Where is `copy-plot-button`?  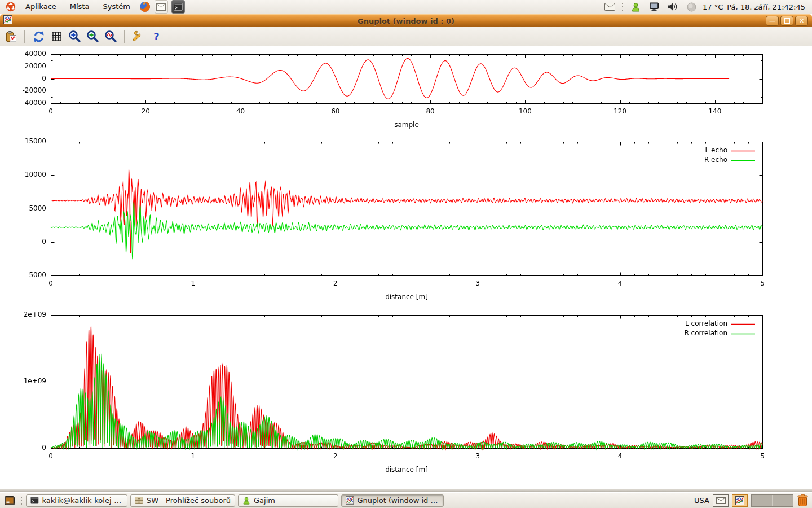 copy-plot-button is located at coordinates (11, 36).